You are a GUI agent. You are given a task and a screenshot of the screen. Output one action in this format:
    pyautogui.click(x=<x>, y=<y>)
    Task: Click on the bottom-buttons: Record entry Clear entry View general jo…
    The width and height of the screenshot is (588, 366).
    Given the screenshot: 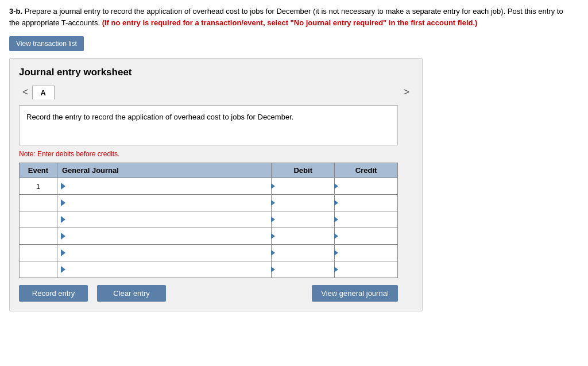 What is the action you would take?
    pyautogui.click(x=208, y=293)
    